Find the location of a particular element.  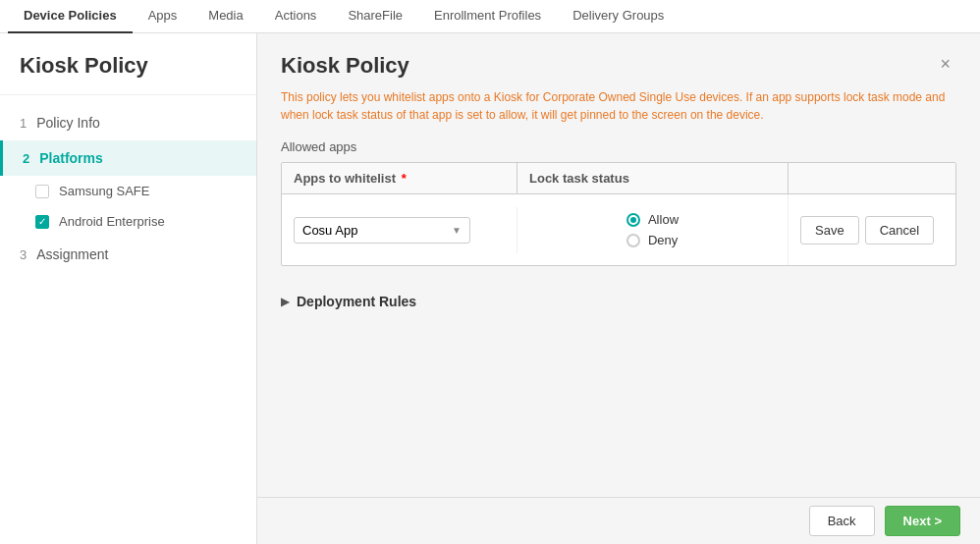

close-button: × is located at coordinates (945, 64).